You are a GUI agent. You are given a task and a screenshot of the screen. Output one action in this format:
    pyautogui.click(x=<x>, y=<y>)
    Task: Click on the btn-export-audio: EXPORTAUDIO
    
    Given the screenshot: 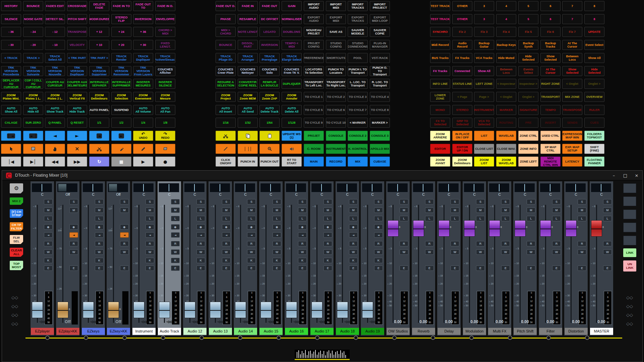 What is the action you would take?
    pyautogui.click(x=314, y=19)
    